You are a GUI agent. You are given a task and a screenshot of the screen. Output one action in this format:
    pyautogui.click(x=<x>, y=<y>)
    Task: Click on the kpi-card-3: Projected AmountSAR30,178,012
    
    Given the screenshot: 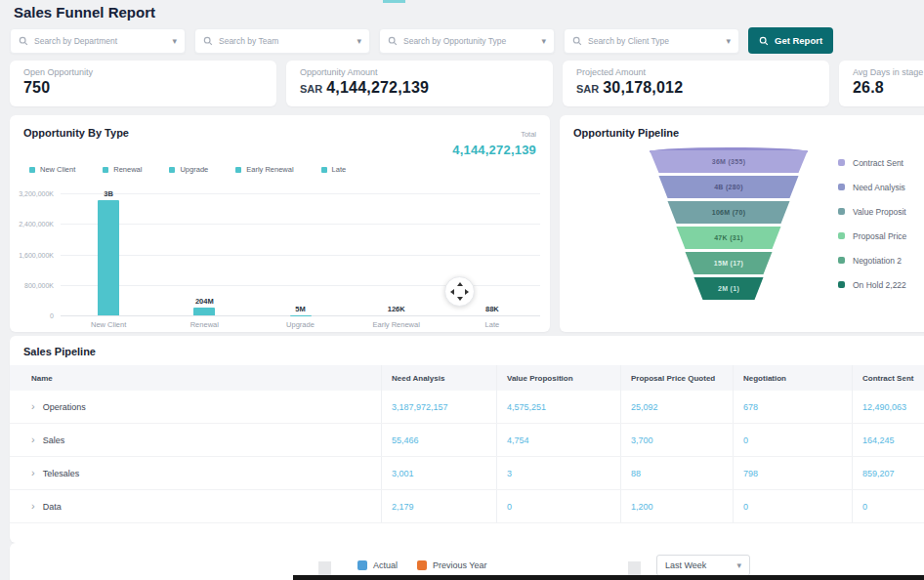 What is the action you would take?
    pyautogui.click(x=695, y=84)
    